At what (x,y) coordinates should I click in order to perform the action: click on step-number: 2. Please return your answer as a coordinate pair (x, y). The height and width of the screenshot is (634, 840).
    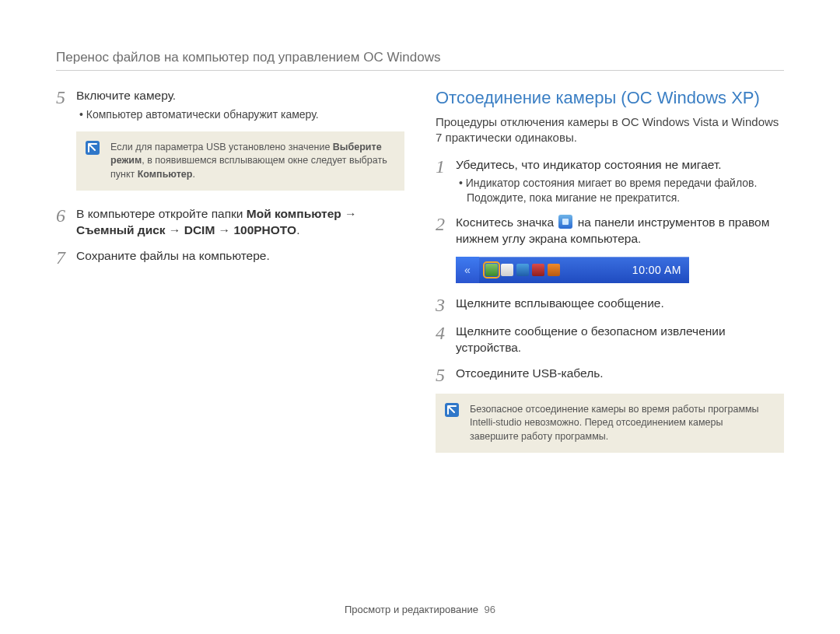
    Looking at the image, I should click on (446, 224).